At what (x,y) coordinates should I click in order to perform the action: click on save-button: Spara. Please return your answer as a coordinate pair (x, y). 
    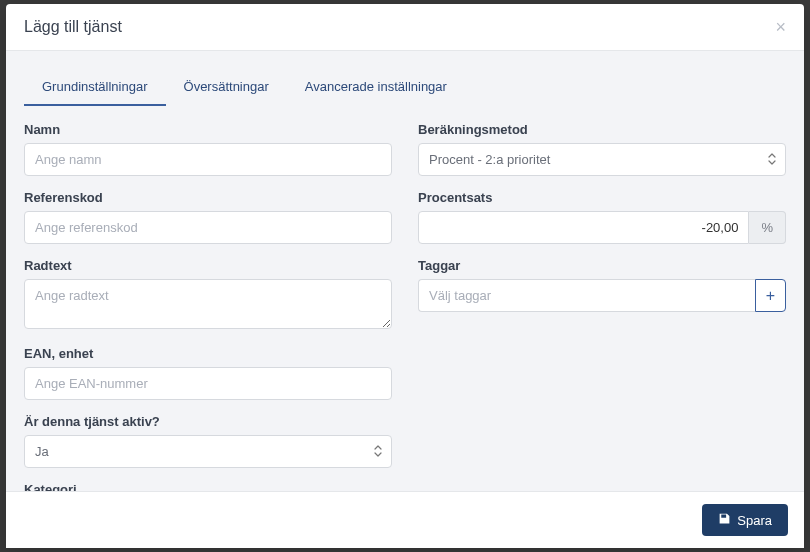
    Looking at the image, I should click on (745, 520).